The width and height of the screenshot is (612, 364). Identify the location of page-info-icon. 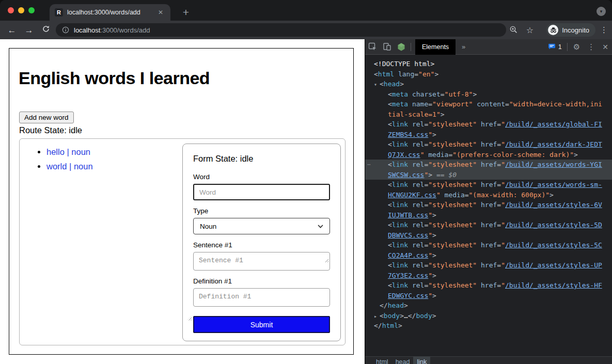
(66, 30).